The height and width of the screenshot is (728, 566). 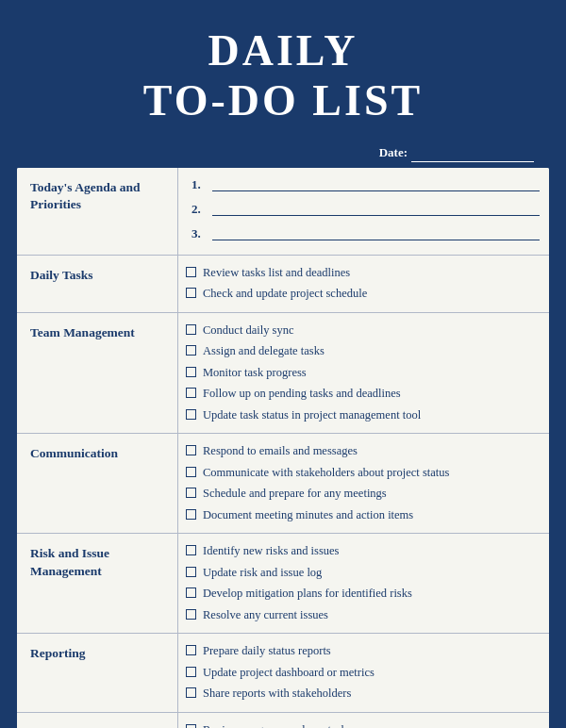 What do you see at coordinates (97, 284) in the screenshot?
I see `section-label-daily-tasks: Daily Tasks` at bounding box center [97, 284].